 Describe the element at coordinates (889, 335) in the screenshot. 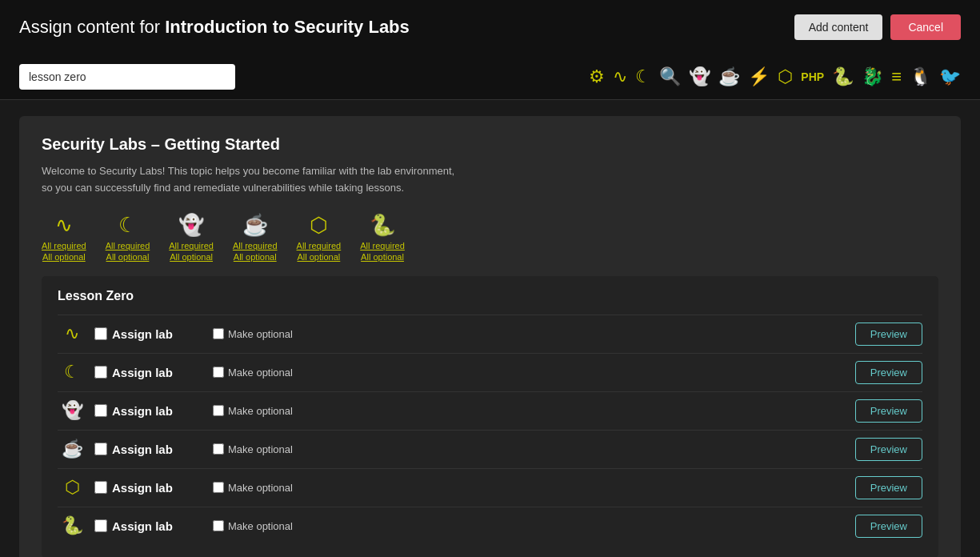

I see `preview-button-0: Preview` at that location.